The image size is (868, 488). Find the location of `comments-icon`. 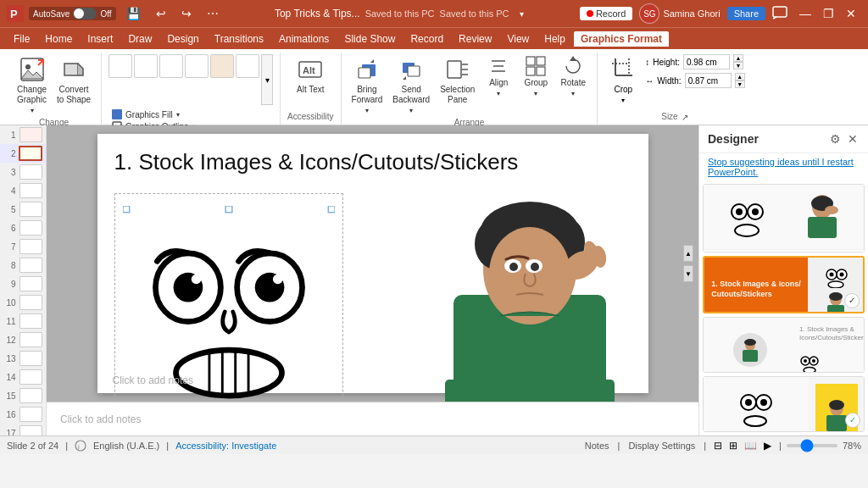

comments-icon is located at coordinates (780, 14).